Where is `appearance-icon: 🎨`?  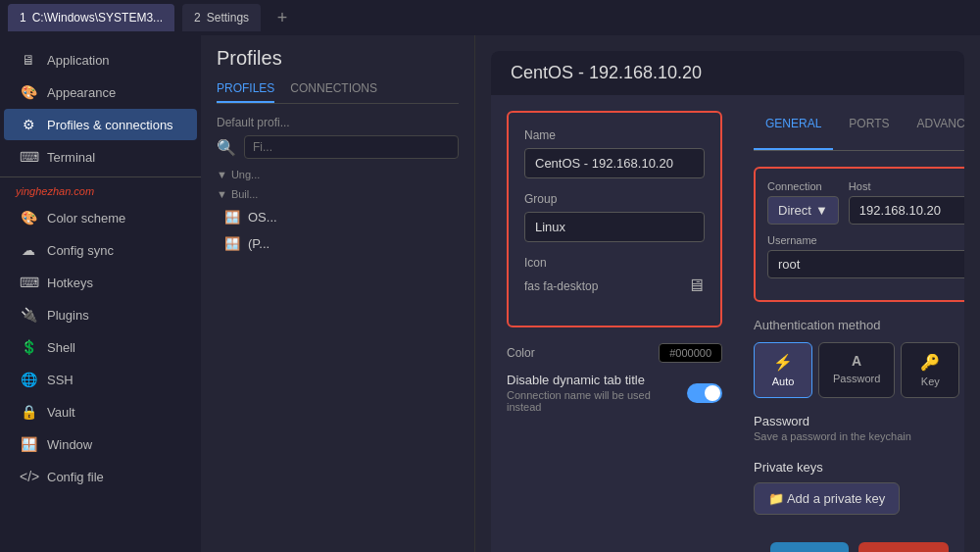 appearance-icon: 🎨 is located at coordinates (28, 92).